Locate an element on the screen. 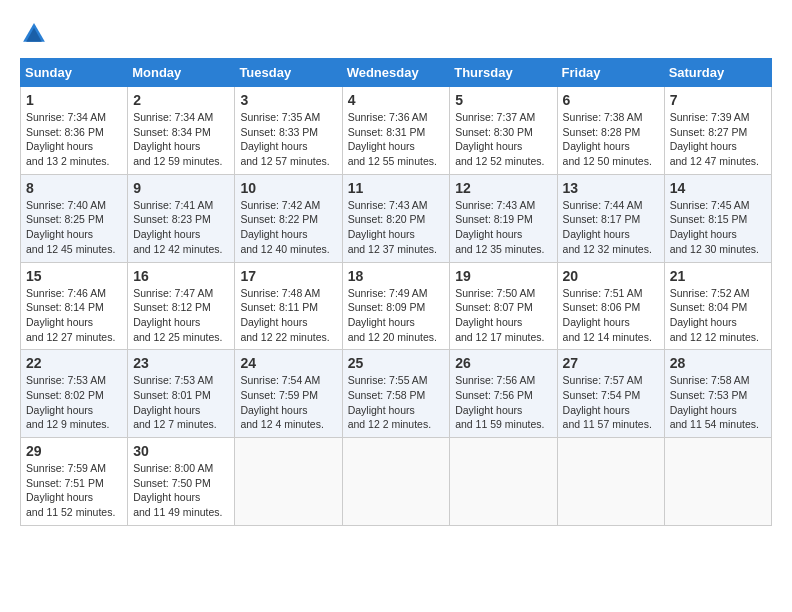  day-number: 27 is located at coordinates (611, 363).